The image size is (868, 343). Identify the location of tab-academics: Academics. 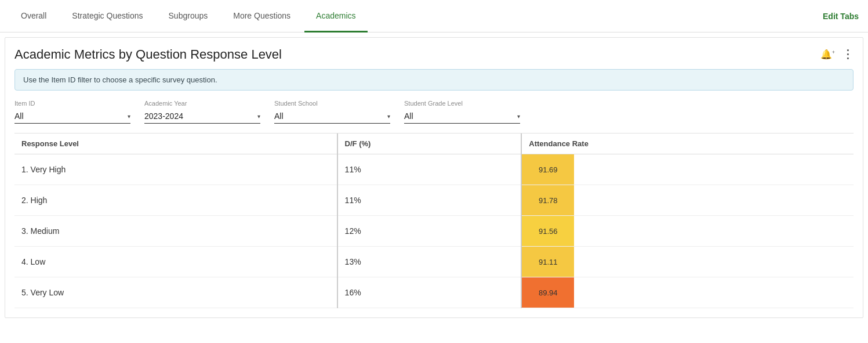
(336, 16).